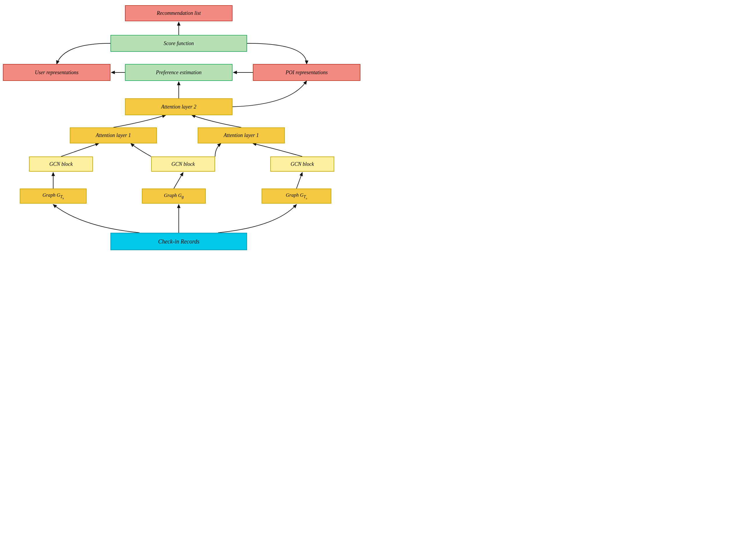 The image size is (756, 537). What do you see at coordinates (179, 242) in the screenshot?
I see `checkin-records-label: Check-in Records` at bounding box center [179, 242].